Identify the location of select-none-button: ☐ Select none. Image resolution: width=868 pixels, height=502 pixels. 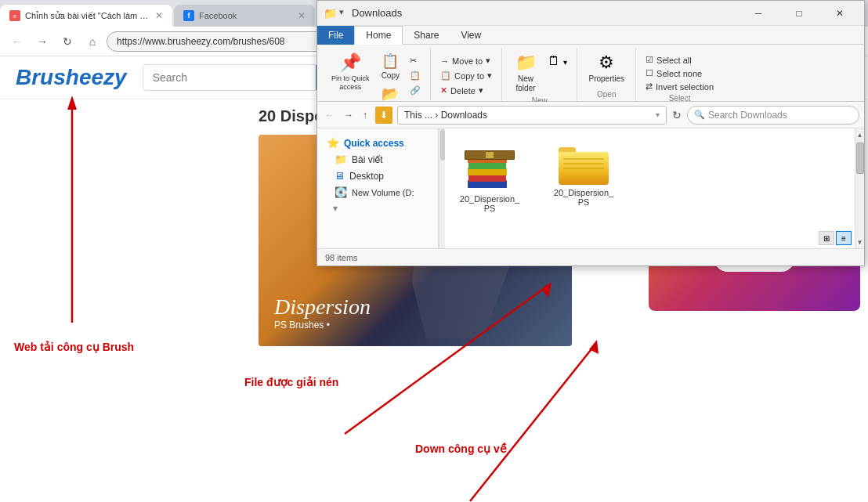
(680, 74).